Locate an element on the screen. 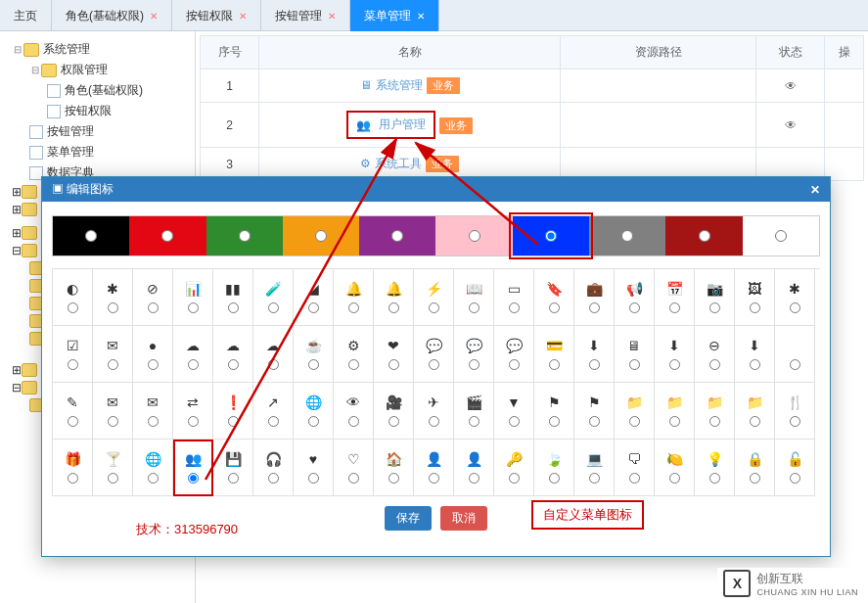  icon-option: 💻 is located at coordinates (595, 468).